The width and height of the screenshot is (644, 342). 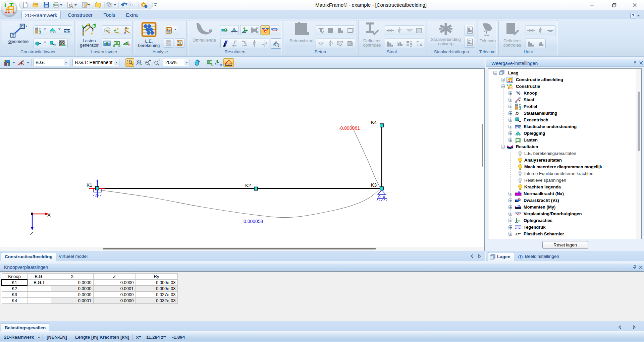 I want to click on svg-text: M, so click(x=519, y=206).